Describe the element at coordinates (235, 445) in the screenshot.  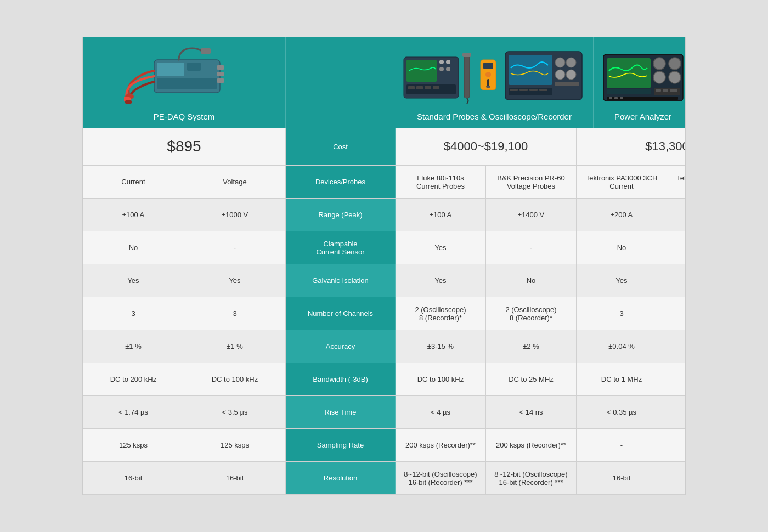
I see `cell-pedaq-voltage-8: 125 ksps` at that location.